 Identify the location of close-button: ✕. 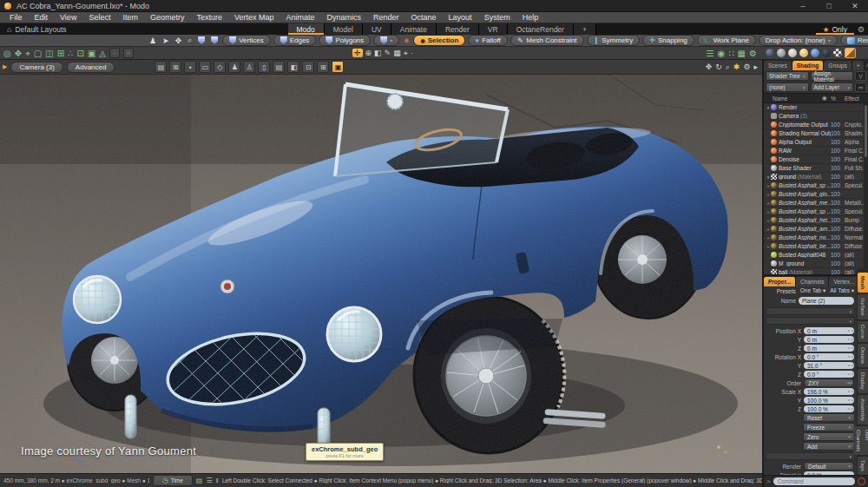
(855, 6).